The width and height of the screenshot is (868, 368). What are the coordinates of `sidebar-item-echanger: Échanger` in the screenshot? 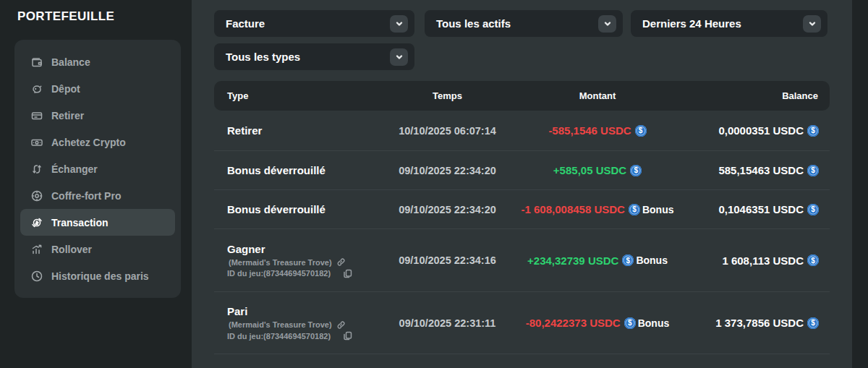 It's located at (98, 169).